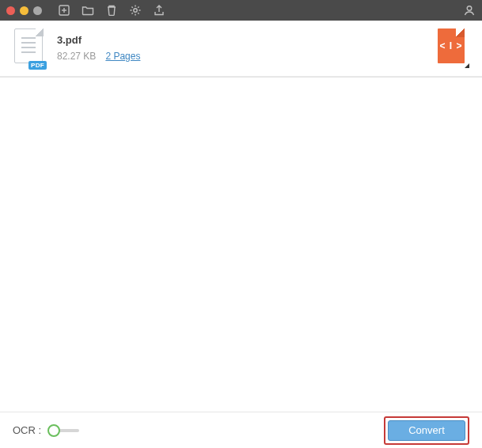 This screenshot has width=482, height=448. I want to click on file-meta: 3.pdf 82.27 KB 2 Pages, so click(98, 47).